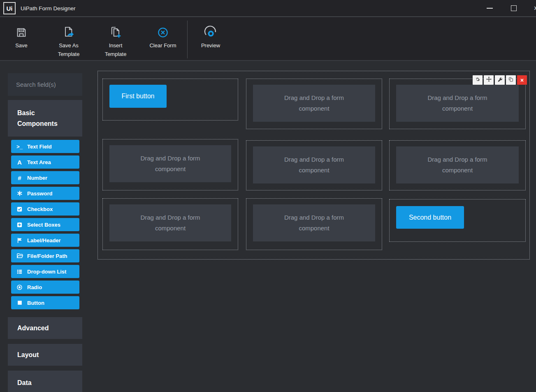  What do you see at coordinates (163, 36) in the screenshot?
I see `clear-form-button: Clear Form` at bounding box center [163, 36].